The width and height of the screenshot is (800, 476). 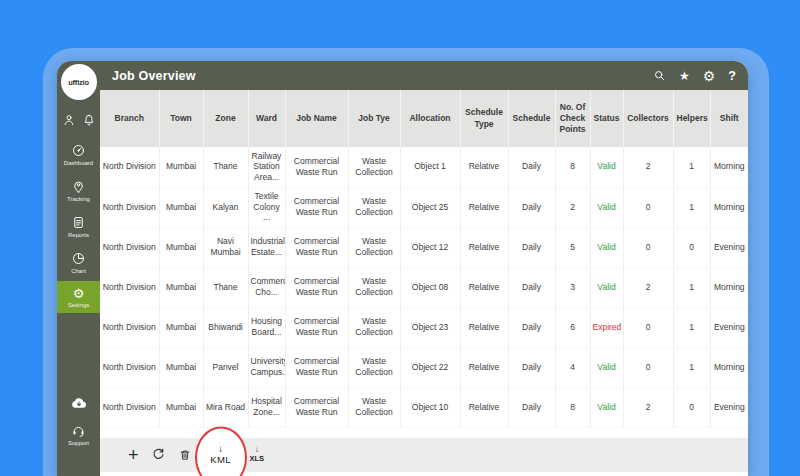 What do you see at coordinates (572, 367) in the screenshot?
I see `table-cell: 4` at bounding box center [572, 367].